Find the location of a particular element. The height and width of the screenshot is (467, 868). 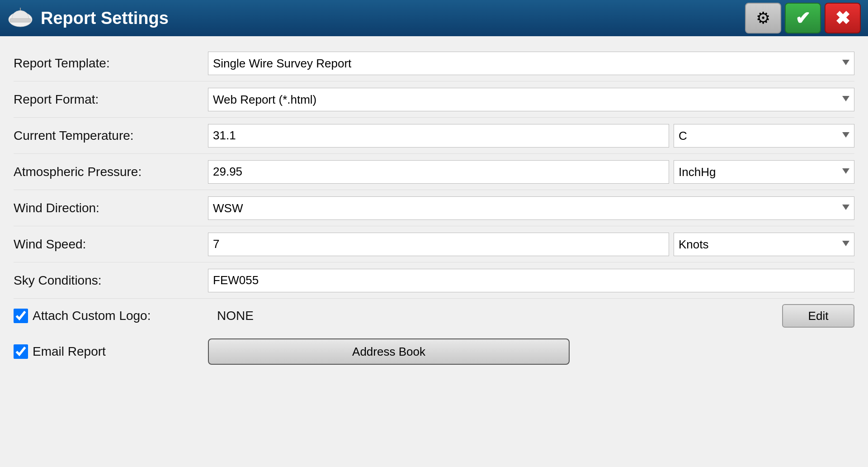

sky-conditions-row: Sky Conditions: is located at coordinates (434, 281).